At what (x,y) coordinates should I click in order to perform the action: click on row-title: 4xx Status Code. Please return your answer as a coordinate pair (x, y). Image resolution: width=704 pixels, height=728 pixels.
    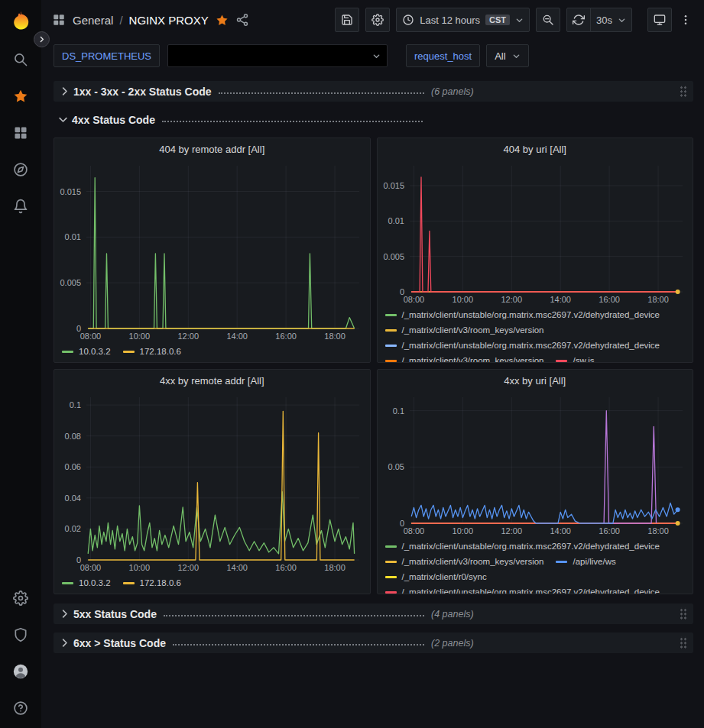
    Looking at the image, I should click on (113, 120).